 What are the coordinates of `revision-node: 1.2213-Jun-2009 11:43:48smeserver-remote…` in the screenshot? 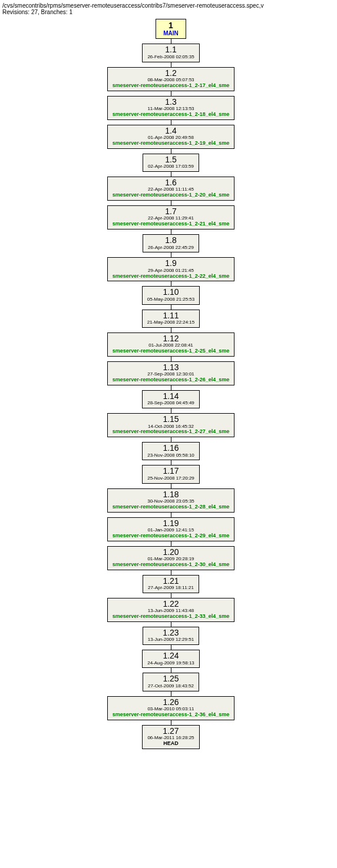 It's located at (171, 610).